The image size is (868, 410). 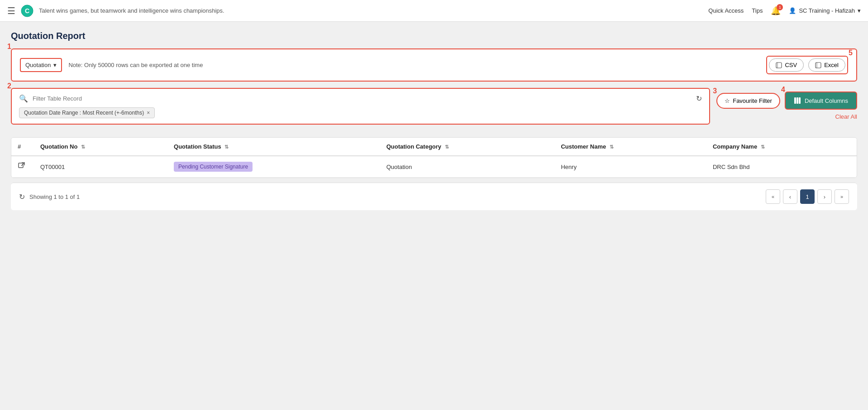 What do you see at coordinates (825, 11) in the screenshot?
I see `user-menu: 👤 SC Training - Hafizah ▾` at bounding box center [825, 11].